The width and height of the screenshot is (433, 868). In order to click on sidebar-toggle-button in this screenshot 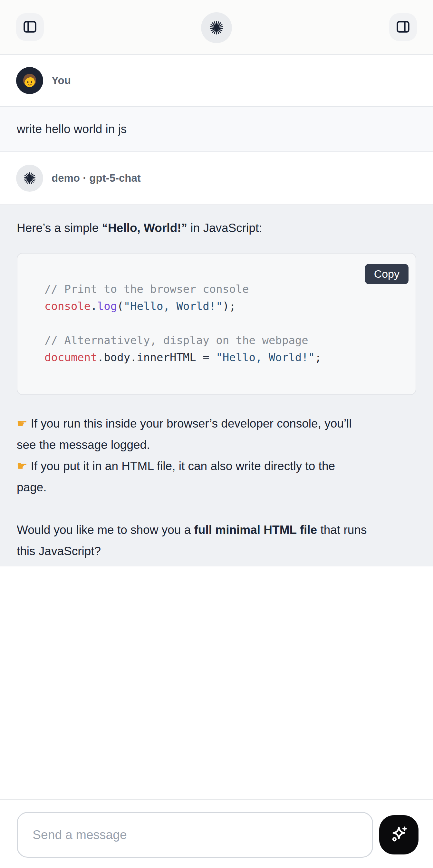, I will do `click(30, 27)`.